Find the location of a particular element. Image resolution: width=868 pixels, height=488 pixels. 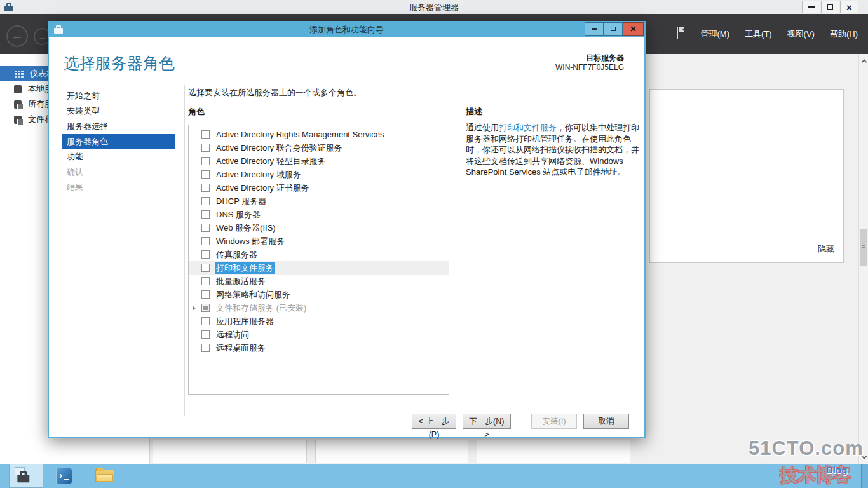

taskbar-powershell-icon: › is located at coordinates (64, 476).